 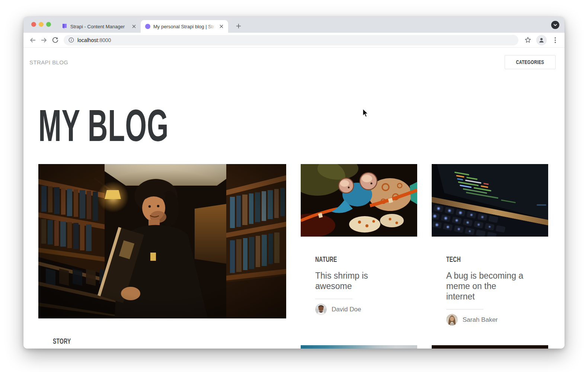 What do you see at coordinates (71, 40) in the screenshot?
I see `page-info-icon` at bounding box center [71, 40].